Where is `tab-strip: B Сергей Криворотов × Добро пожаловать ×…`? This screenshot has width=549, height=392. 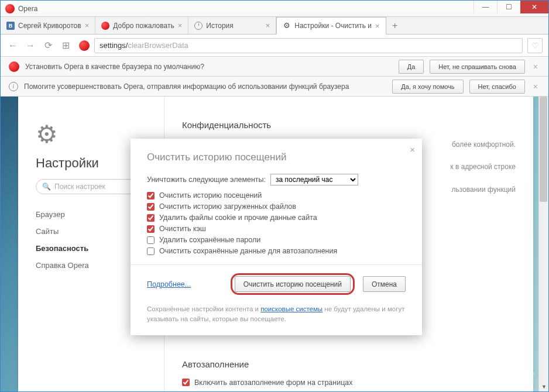
tab-strip: B Сергей Криворотов × Добро пожаловать ×… is located at coordinates (274, 26).